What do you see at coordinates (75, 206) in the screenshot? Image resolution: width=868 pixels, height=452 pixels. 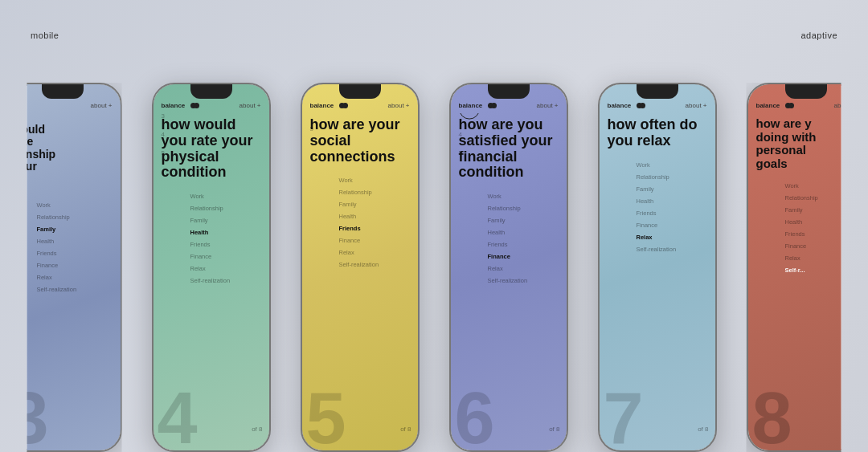 I see `menu-work: Work` at bounding box center [75, 206].